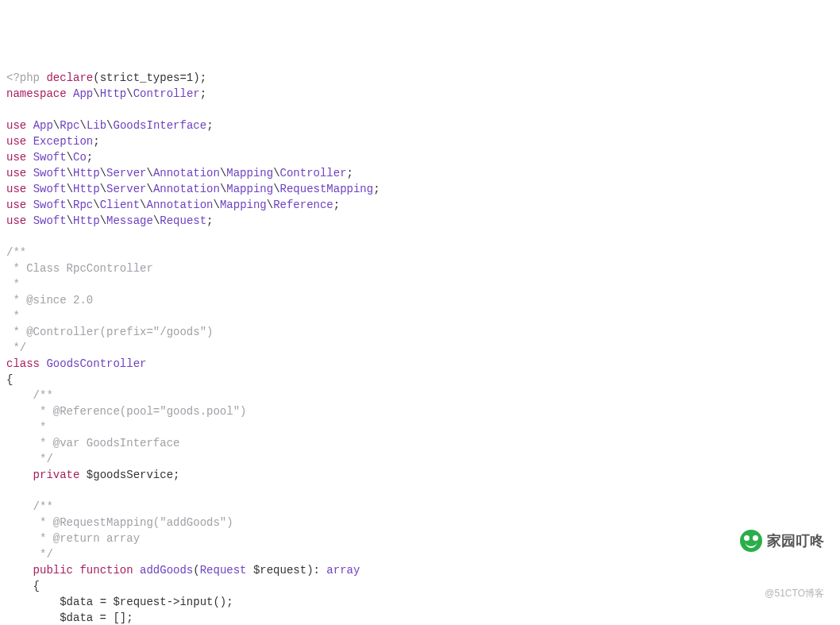 Image resolution: width=840 pixels, height=625 pixels. I want to click on watermark-title: 家园叮咚, so click(796, 541).